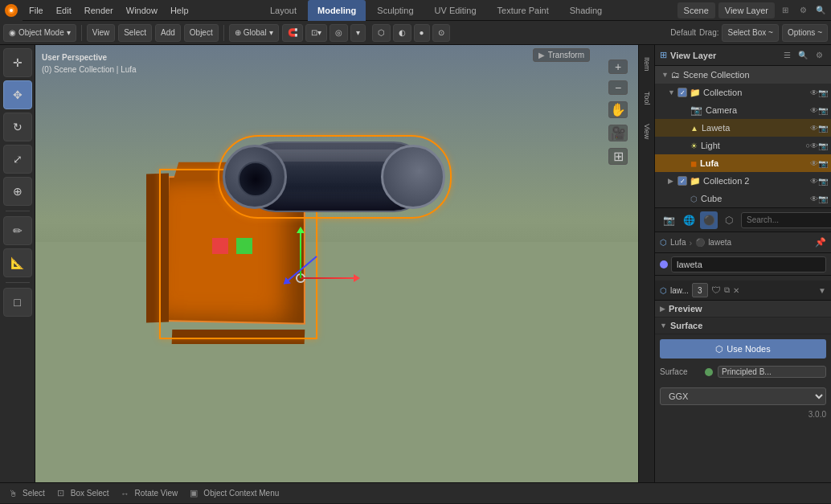  I want to click on collection2-render: 📷, so click(823, 182).